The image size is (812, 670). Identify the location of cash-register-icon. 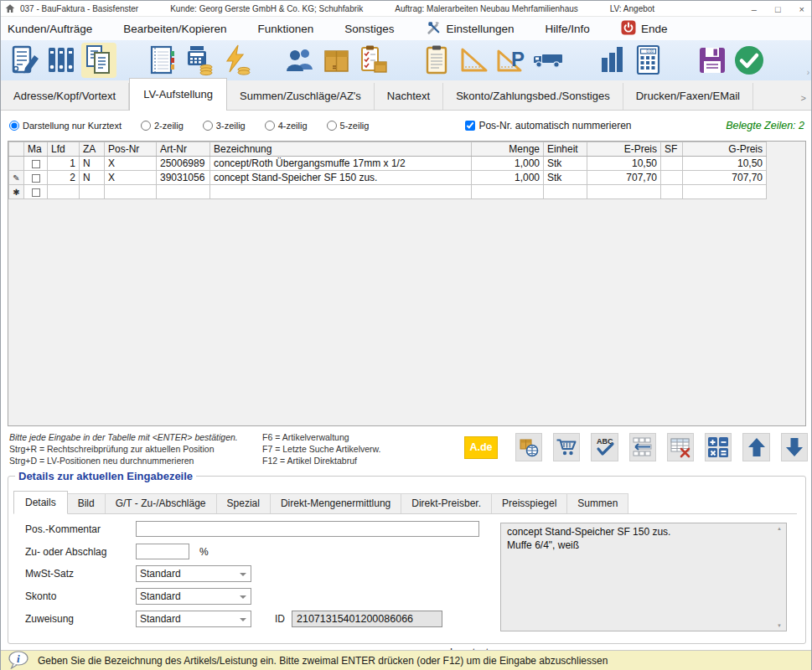
(199, 60).